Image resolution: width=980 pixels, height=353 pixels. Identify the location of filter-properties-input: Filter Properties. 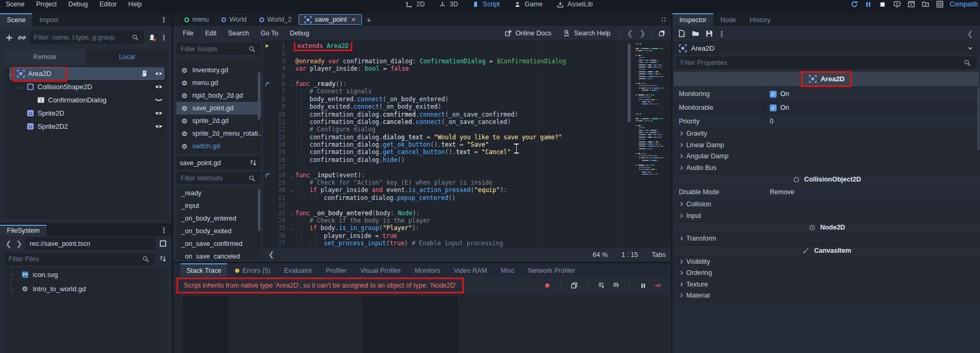
(826, 63).